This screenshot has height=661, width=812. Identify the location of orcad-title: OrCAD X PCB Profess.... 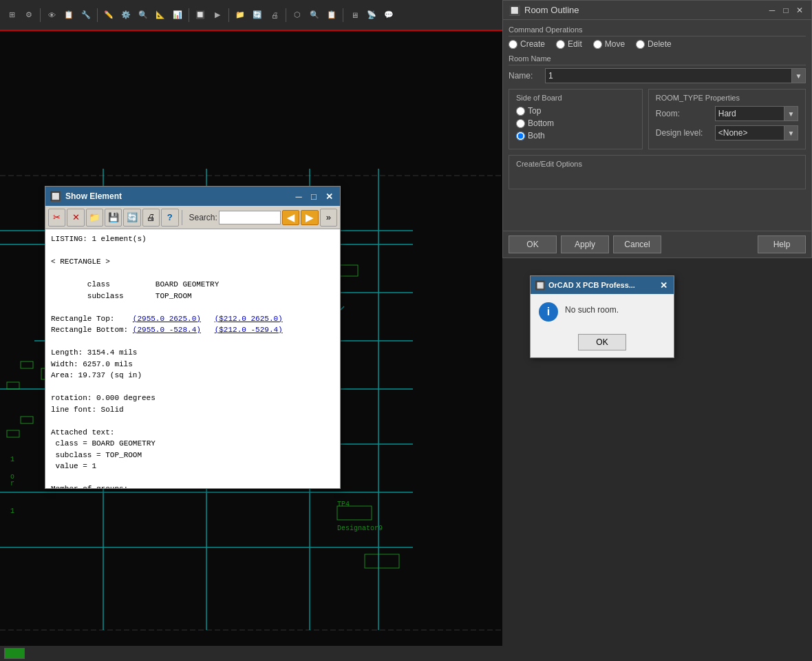
(592, 285).